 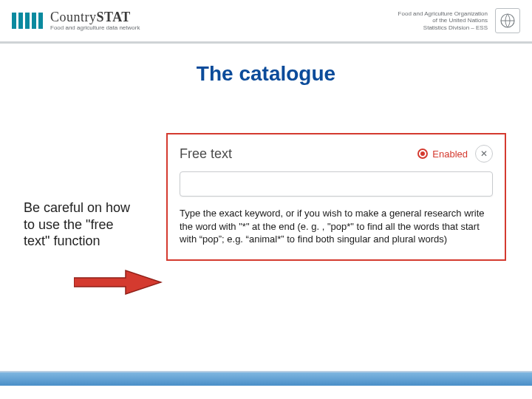 What do you see at coordinates (83, 225) in the screenshot?
I see `caption-text: Be careful on how to use the "free text"…` at bounding box center [83, 225].